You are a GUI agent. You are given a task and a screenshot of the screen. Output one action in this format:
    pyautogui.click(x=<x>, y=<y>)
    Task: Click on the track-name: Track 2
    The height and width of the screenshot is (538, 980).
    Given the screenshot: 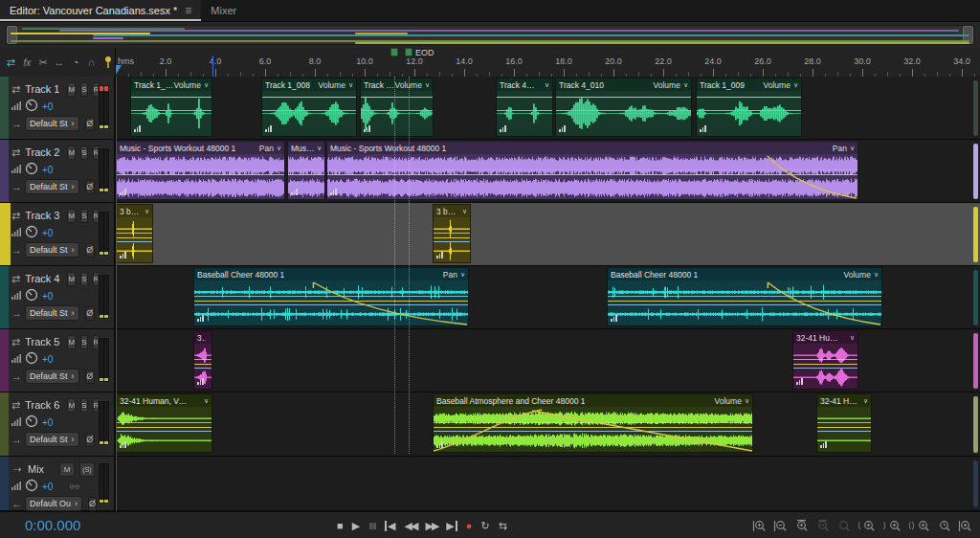 What is the action you would take?
    pyautogui.click(x=42, y=152)
    